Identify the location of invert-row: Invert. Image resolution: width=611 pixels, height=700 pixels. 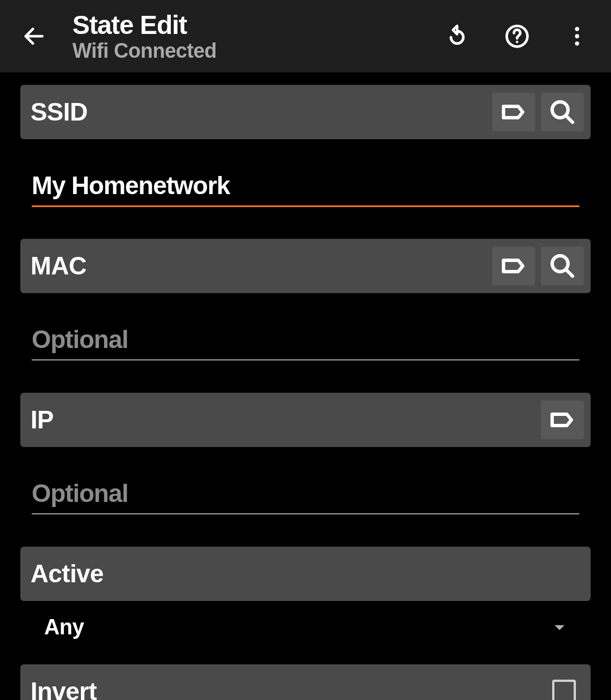
(306, 682).